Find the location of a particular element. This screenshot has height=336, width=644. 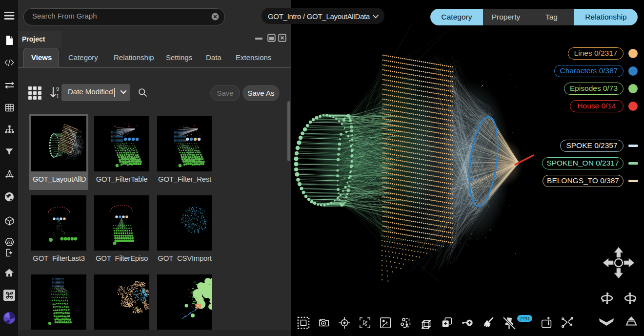

svg-text: 9 is located at coordinates (58, 89).